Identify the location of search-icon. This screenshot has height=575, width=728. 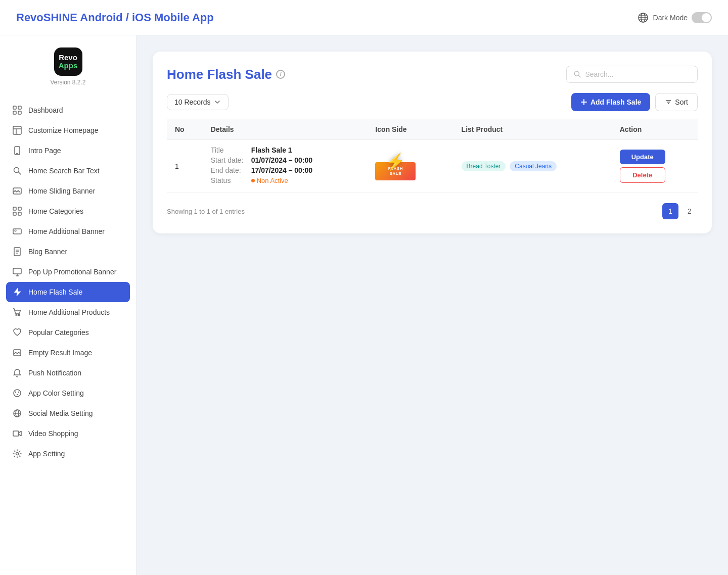
(17, 171).